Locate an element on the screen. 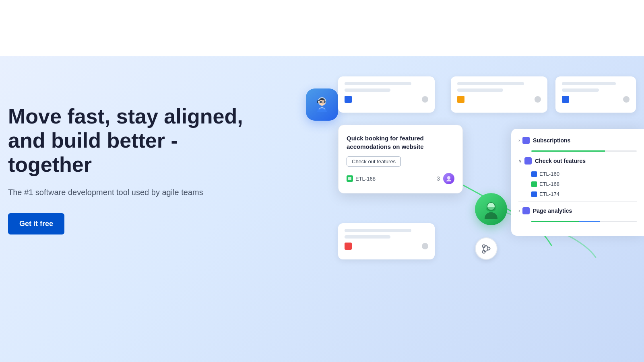  card-user-avatar is located at coordinates (449, 179).